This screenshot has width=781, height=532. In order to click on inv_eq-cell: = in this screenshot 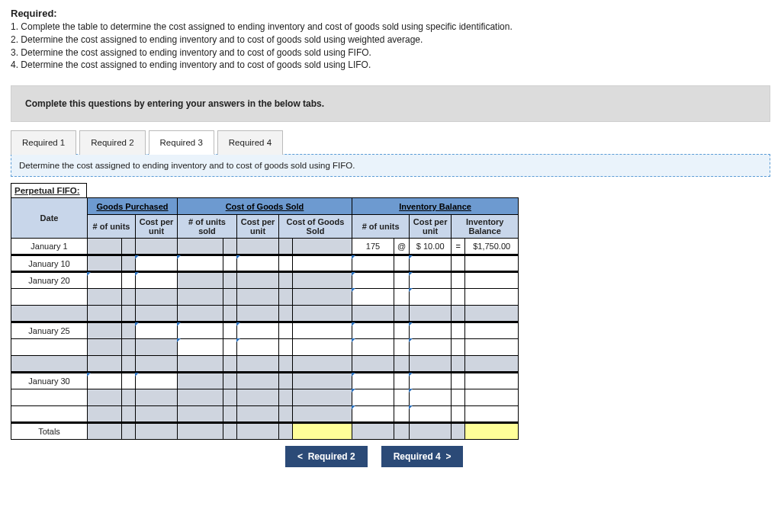, I will do `click(458, 247)`.